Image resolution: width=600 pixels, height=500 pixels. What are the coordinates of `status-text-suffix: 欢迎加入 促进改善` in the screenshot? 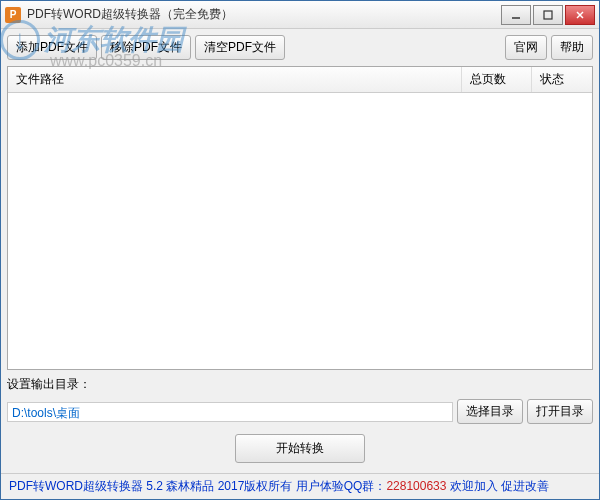 It's located at (498, 486).